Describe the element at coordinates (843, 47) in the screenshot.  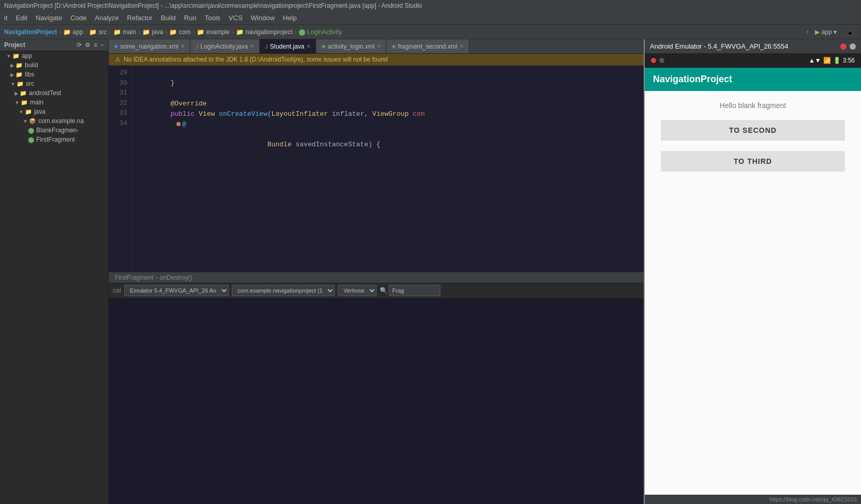
I see `close-dot` at that location.